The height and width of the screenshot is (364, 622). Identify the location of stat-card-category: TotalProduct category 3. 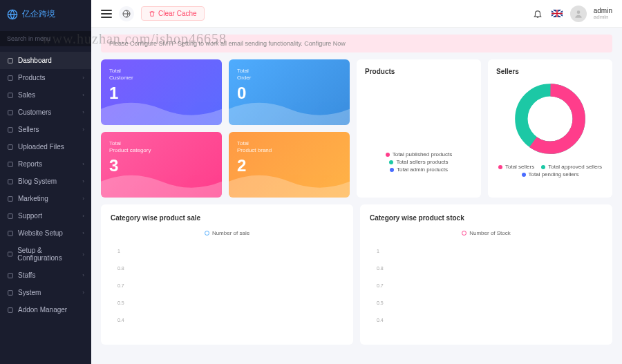
(162, 164).